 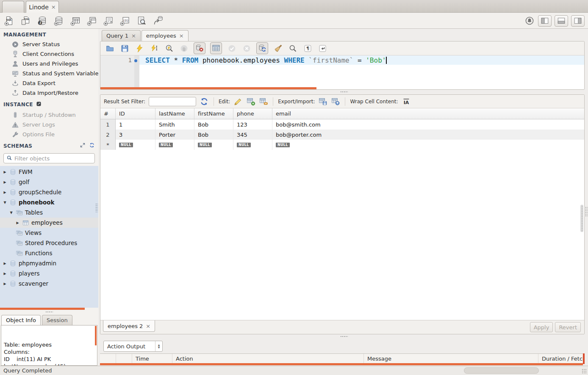 I want to click on wrap-cell-content-icon: IA, so click(x=406, y=102).